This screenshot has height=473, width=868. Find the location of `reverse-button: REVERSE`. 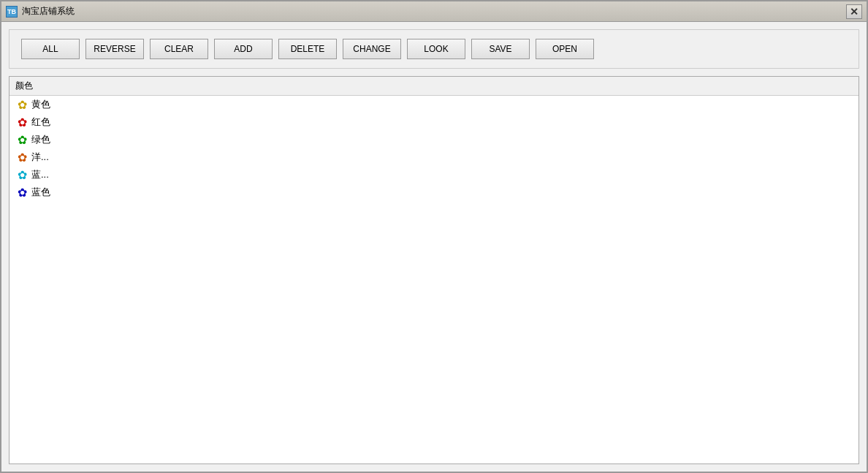

reverse-button: REVERSE is located at coordinates (115, 49).